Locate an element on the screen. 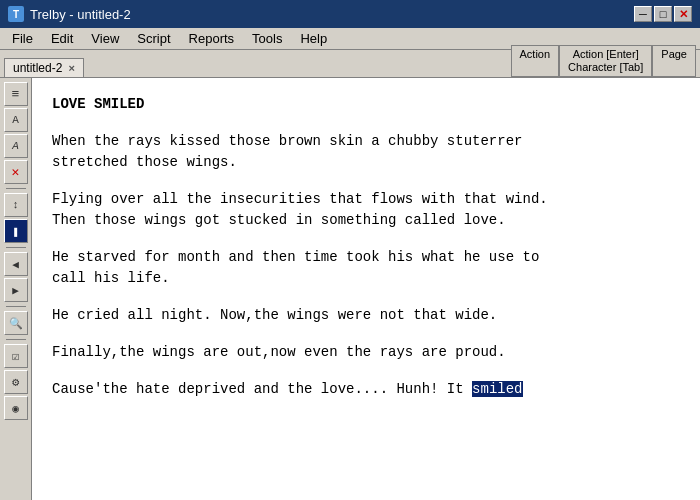 This screenshot has width=700, height=500. col-header-action-enter: Action [Enter] Character [Tab] is located at coordinates (606, 61).